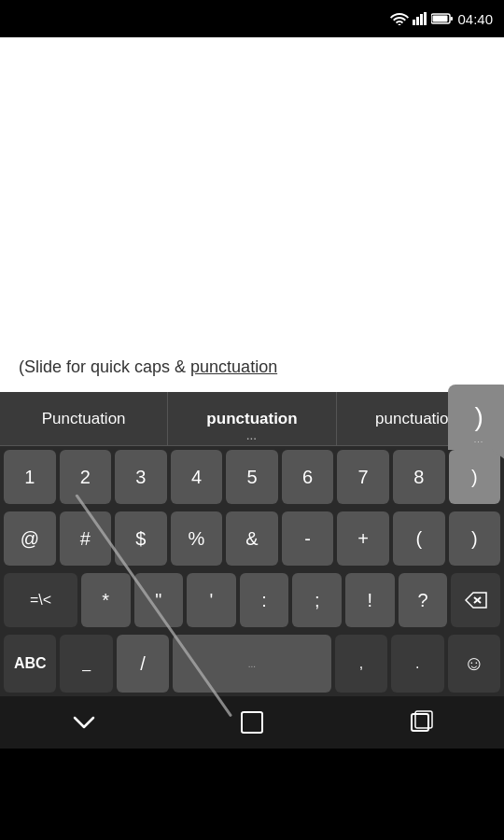 The image size is (504, 840). Describe the element at coordinates (370, 600) in the screenshot. I see `key-exclamation: !` at that location.